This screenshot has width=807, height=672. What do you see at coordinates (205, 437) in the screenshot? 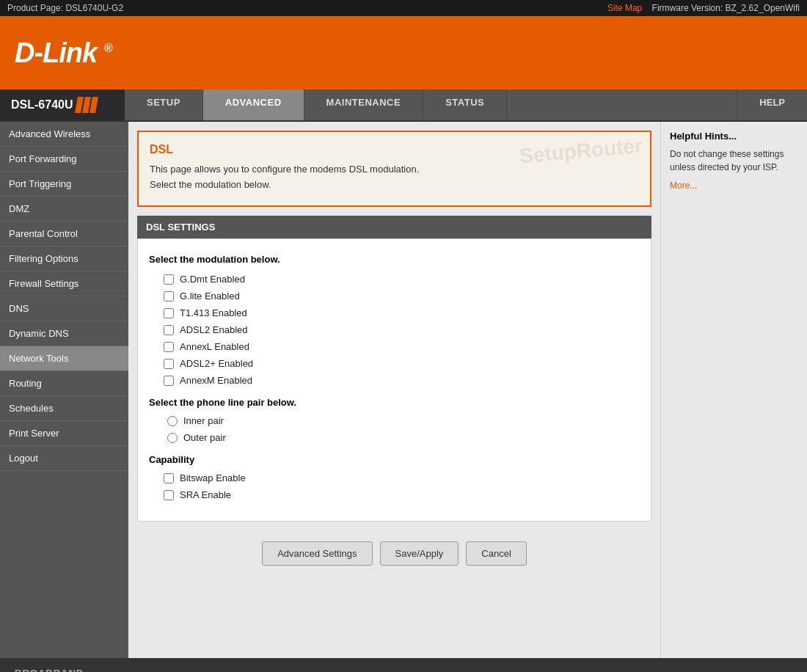
I see `outer-pair-label: Outer pair` at bounding box center [205, 437].